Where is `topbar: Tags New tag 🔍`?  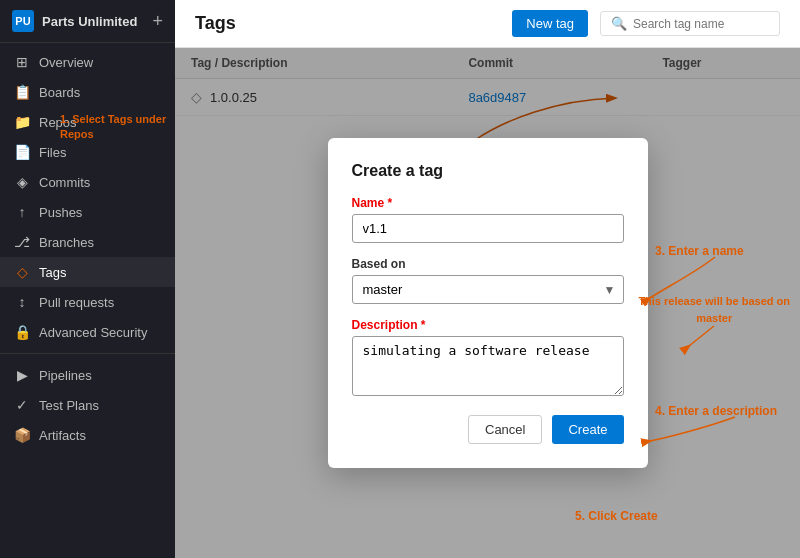
topbar: Tags New tag 🔍 is located at coordinates (488, 24).